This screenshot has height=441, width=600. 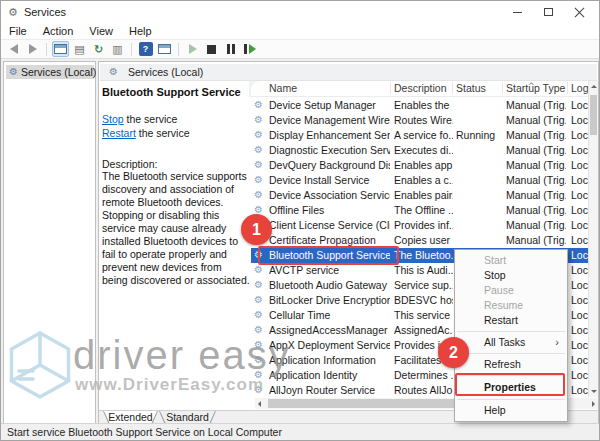 What do you see at coordinates (537, 88) in the screenshot?
I see `column-header-startup-type: Startup Type` at bounding box center [537, 88].